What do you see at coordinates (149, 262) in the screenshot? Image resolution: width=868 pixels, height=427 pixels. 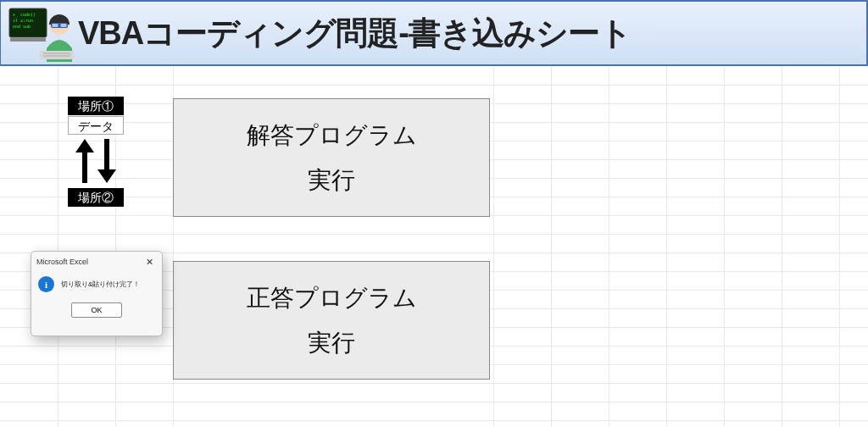 I see `close-icon: ✕` at bounding box center [149, 262].